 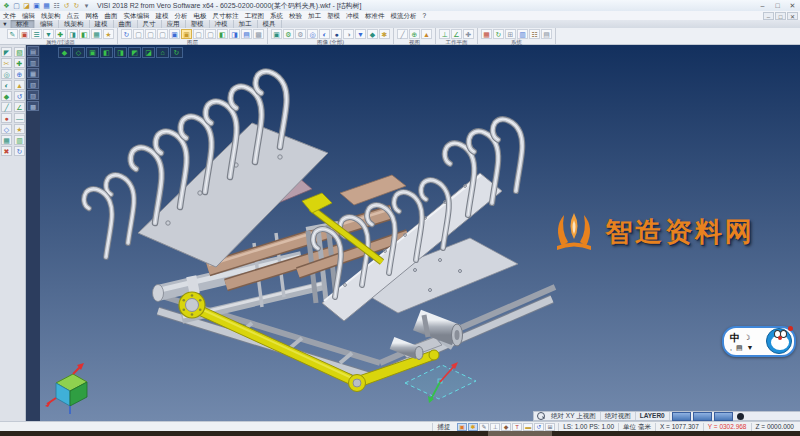 What do you see at coordinates (84, 34) in the screenshot?
I see `select-by-layer-icon: ◧` at bounding box center [84, 34].